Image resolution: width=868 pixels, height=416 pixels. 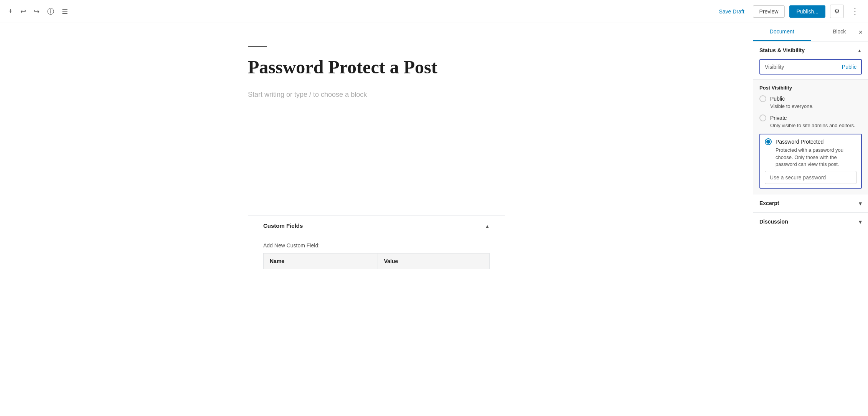 I want to click on pv-option-private-desc: Only visible to site admins and editors., so click(x=816, y=126).